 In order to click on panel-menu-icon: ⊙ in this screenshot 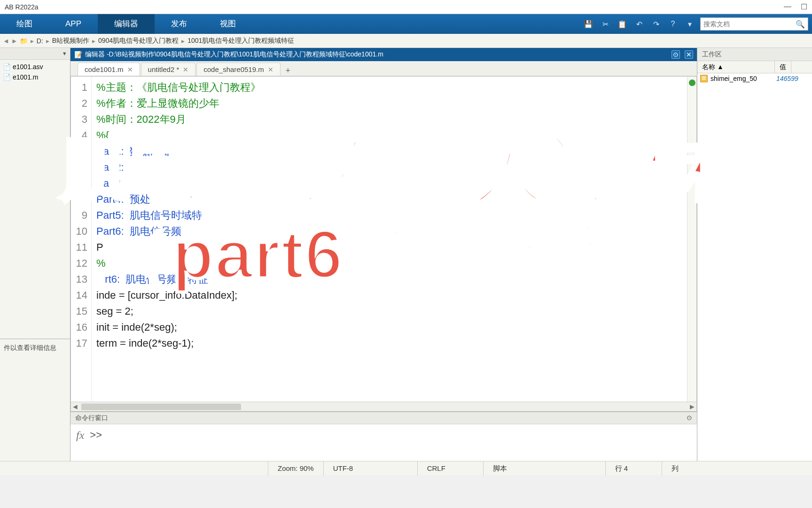, I will do `click(689, 418)`.